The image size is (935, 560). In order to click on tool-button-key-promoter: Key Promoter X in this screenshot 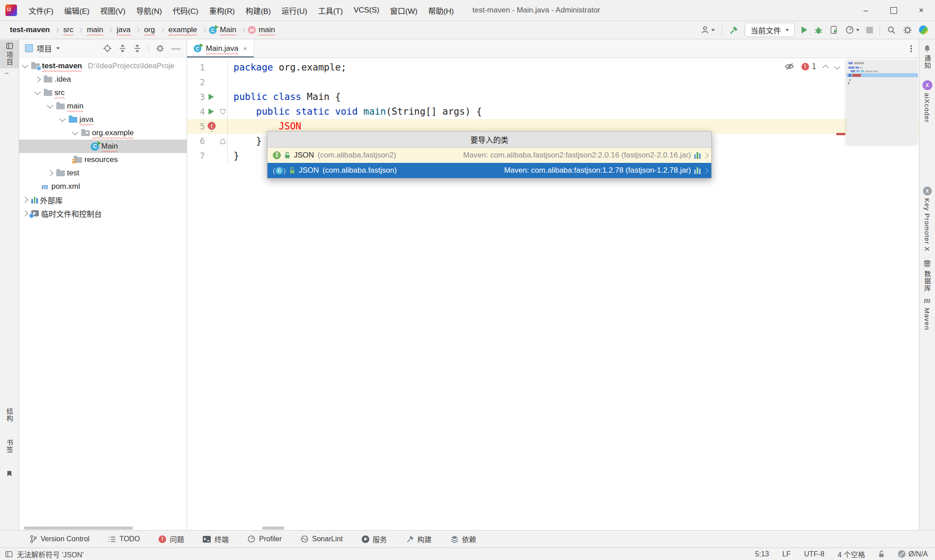, I will do `click(927, 219)`.